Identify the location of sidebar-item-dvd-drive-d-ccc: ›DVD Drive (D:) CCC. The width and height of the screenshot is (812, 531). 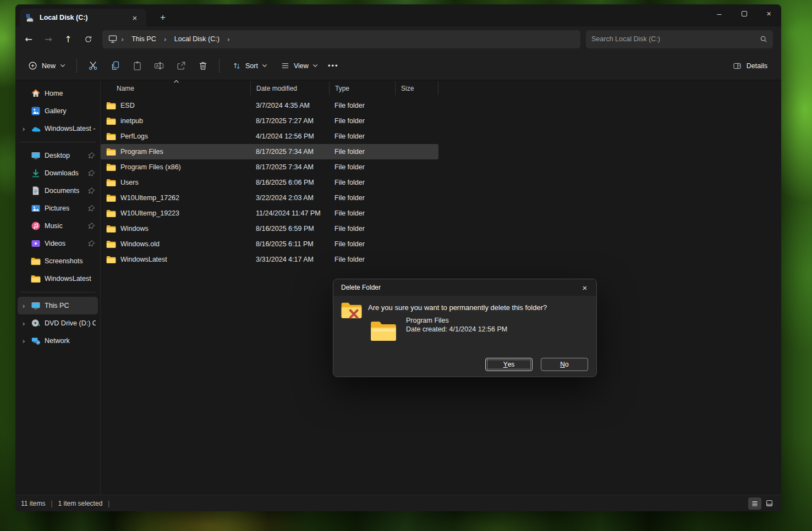
(58, 323).